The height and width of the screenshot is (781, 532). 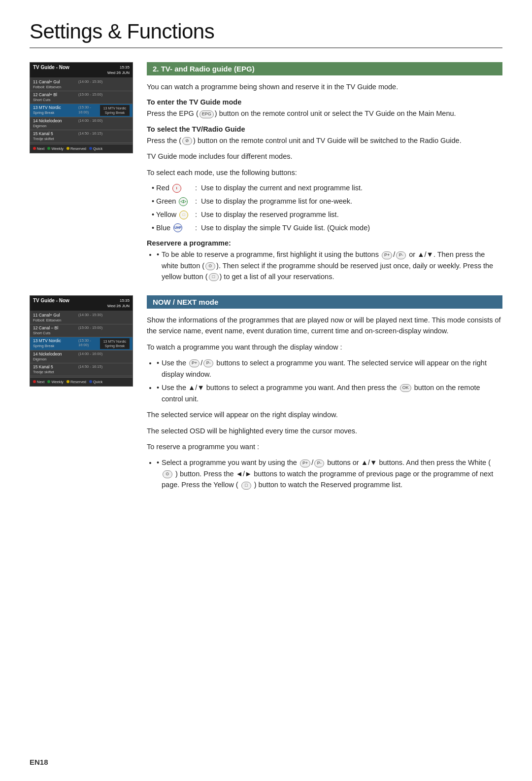 I want to click on color-btn-blue: • Blue UHF : Use to display the simple T…, so click(x=327, y=228).